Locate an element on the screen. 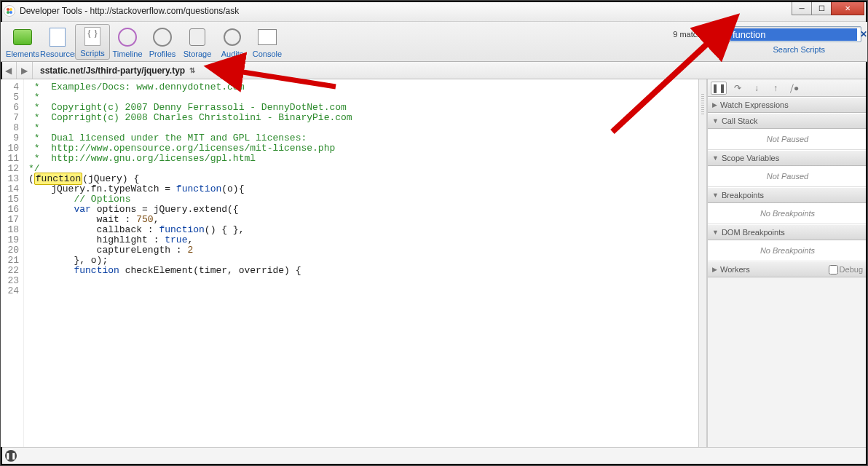 The width and height of the screenshot is (868, 466). chrome-icon is located at coordinates (9, 11).